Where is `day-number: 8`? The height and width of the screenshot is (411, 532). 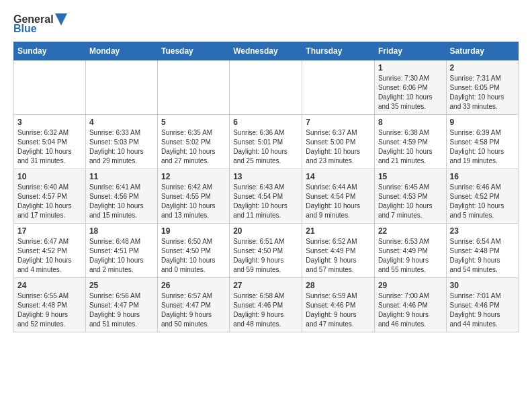
day-number: 8 is located at coordinates (410, 122).